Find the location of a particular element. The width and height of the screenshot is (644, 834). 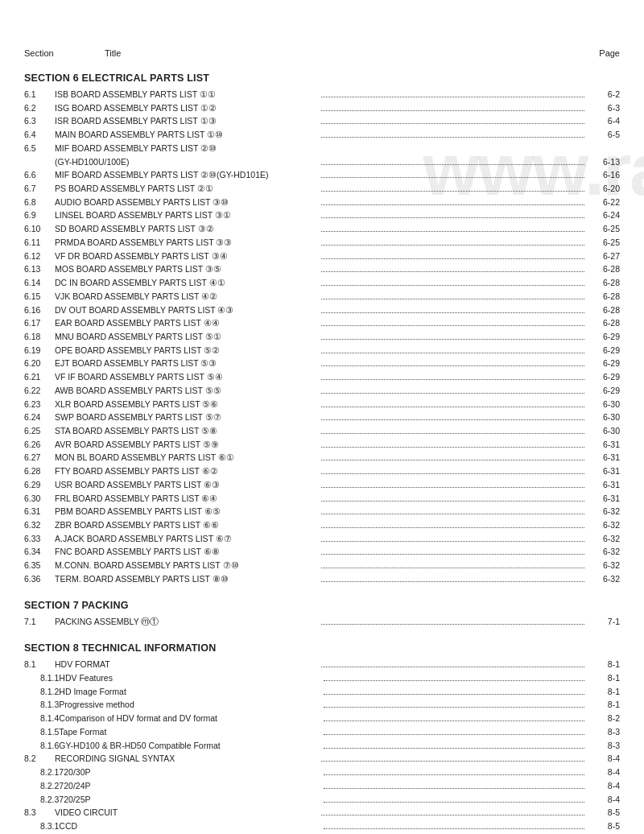

toc-title: EAR BOARD ASSEMBLY PARTS LIST ④④ is located at coordinates (187, 324).